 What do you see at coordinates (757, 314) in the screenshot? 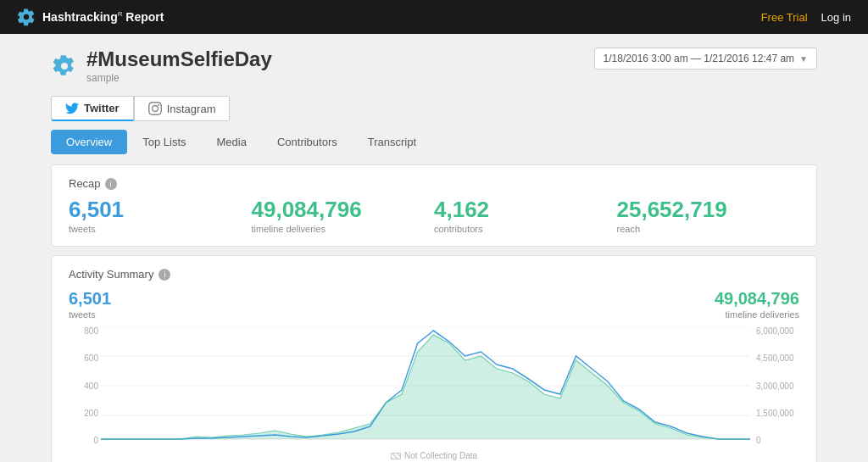
I see `activity-deliveries-label: timeline deliveries` at bounding box center [757, 314].